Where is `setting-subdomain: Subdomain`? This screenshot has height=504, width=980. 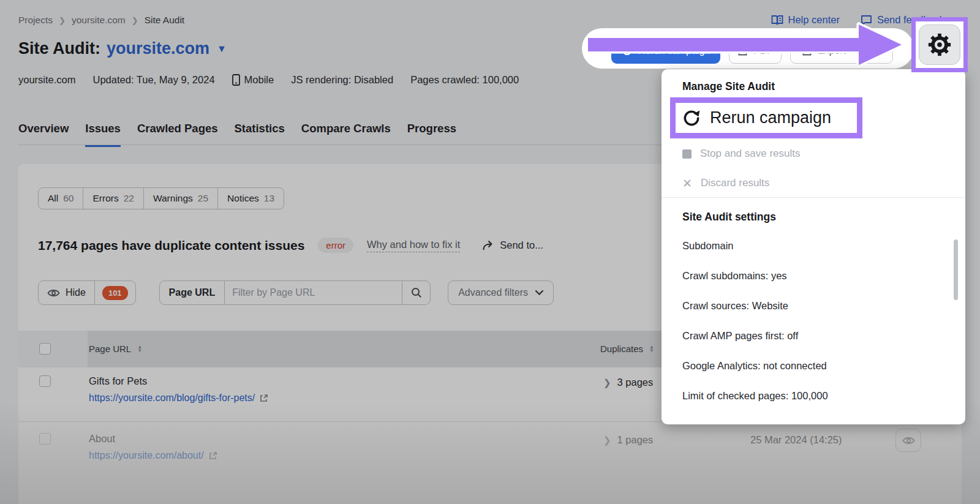
setting-subdomain: Subdomain is located at coordinates (708, 246).